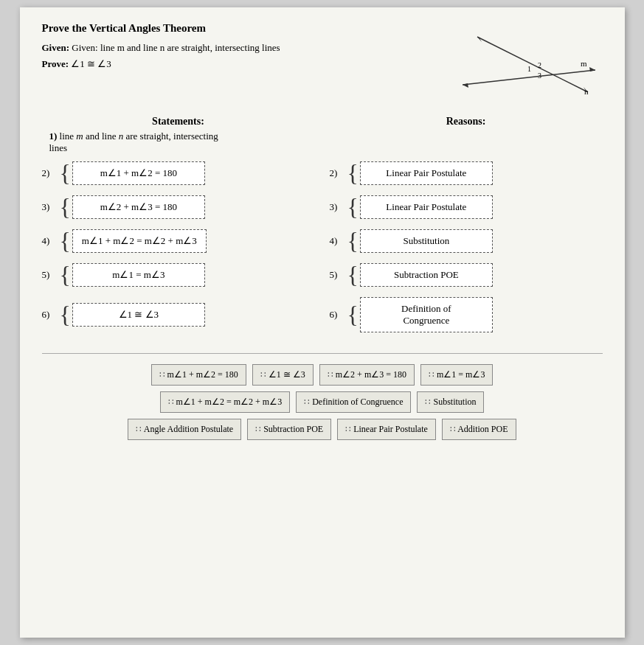 The height and width of the screenshot is (645, 644). What do you see at coordinates (426, 207) in the screenshot?
I see `reason-box-3: Linear Pair Postulate` at bounding box center [426, 207].